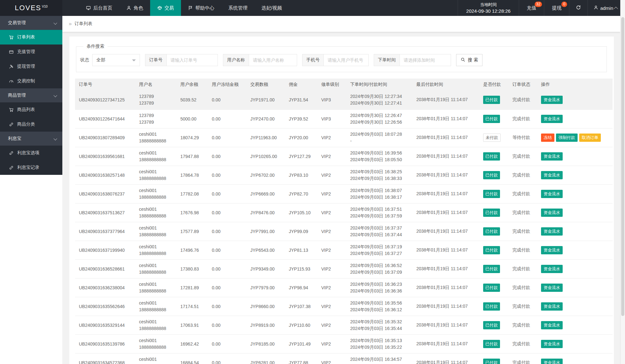 The height and width of the screenshot is (364, 625). Describe the element at coordinates (184, 8) in the screenshot. I see `main-nav: 后台首页角色交易帮助中心系统管理选妃/视频` at that location.